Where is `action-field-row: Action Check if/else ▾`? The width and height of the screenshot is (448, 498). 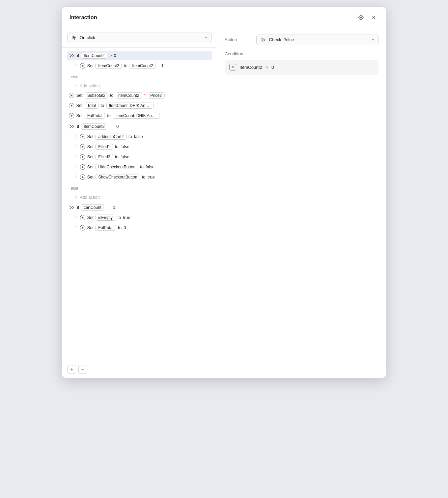
action-field-row: Action Check if/else ▾ is located at coordinates (302, 40).